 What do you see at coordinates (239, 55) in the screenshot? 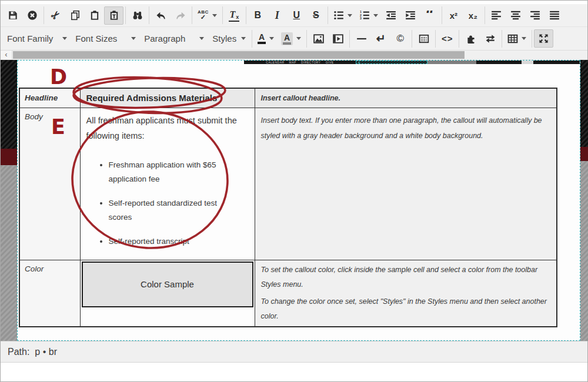
I see `scrollbar-thumb` at bounding box center [239, 55].